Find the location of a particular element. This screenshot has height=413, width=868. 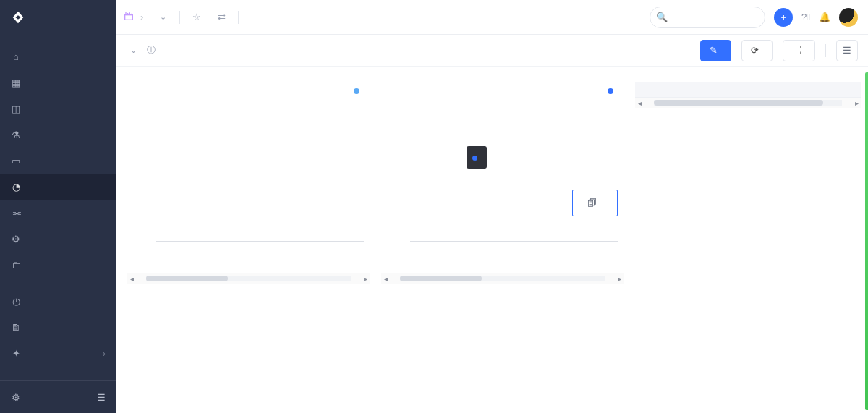

col-story-points is located at coordinates (758, 90).